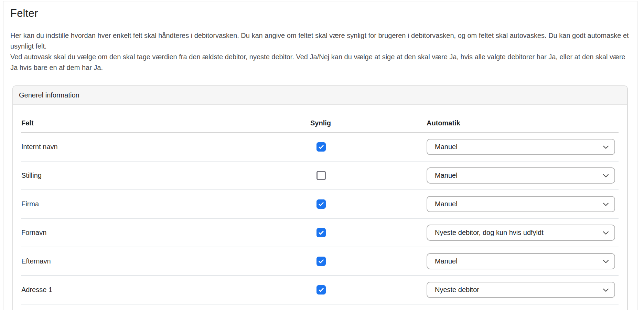 The height and width of the screenshot is (310, 644). What do you see at coordinates (523, 233) in the screenshot?
I see `automatic-cell: Nyeste debitor, dog kun hvis udfyldt` at bounding box center [523, 233].